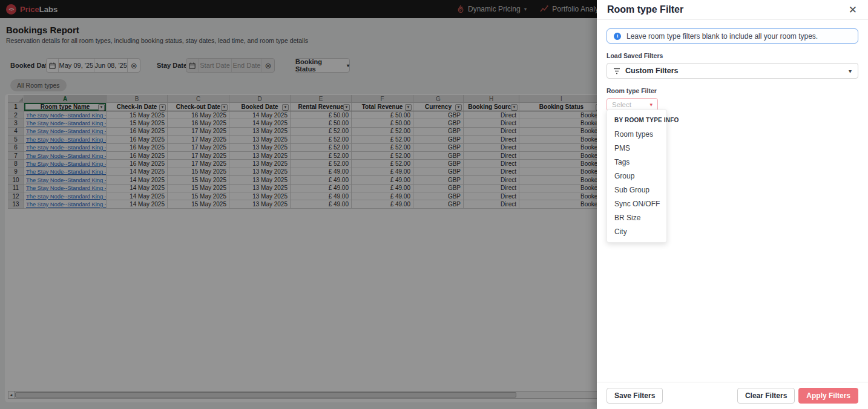  What do you see at coordinates (732, 70) in the screenshot?
I see `panel-body: i Leave room type filters blank to inclu…` at bounding box center [732, 70].